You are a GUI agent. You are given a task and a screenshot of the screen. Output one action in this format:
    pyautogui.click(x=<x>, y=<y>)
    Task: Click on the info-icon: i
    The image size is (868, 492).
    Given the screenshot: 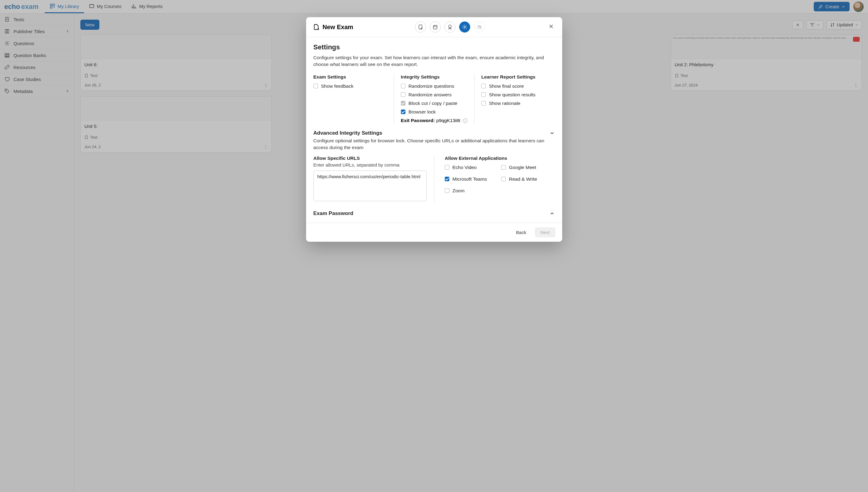 What is the action you would take?
    pyautogui.click(x=465, y=121)
    